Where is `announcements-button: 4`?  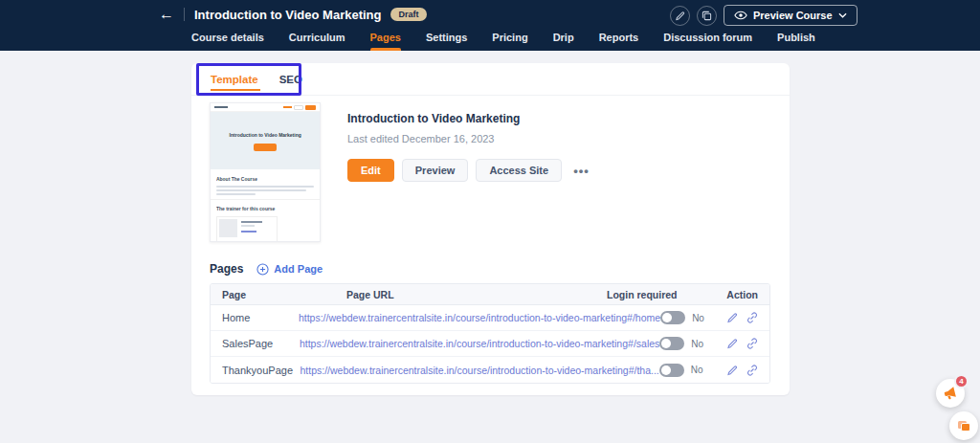 announcements-button: 4 is located at coordinates (950, 393).